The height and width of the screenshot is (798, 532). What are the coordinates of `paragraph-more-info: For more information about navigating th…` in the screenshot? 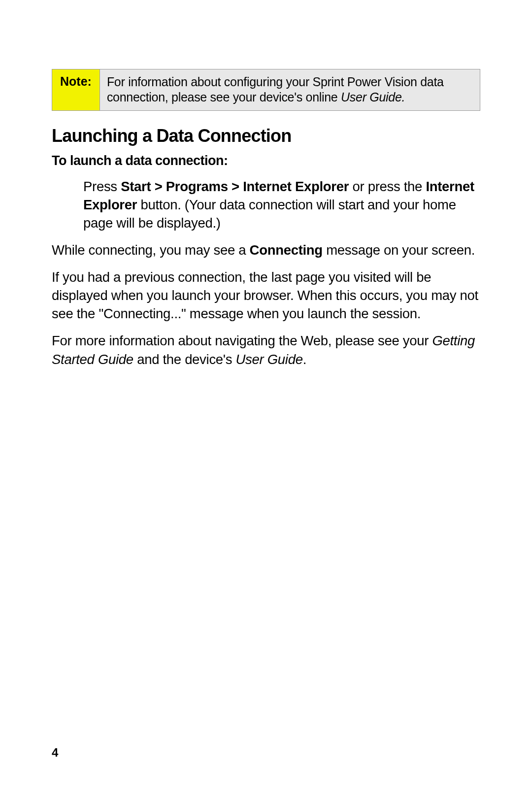 It's located at (266, 350).